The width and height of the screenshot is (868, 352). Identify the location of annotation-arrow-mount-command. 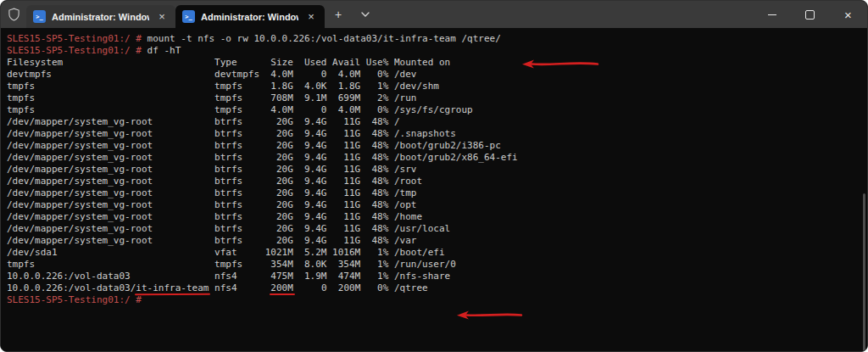
(561, 64).